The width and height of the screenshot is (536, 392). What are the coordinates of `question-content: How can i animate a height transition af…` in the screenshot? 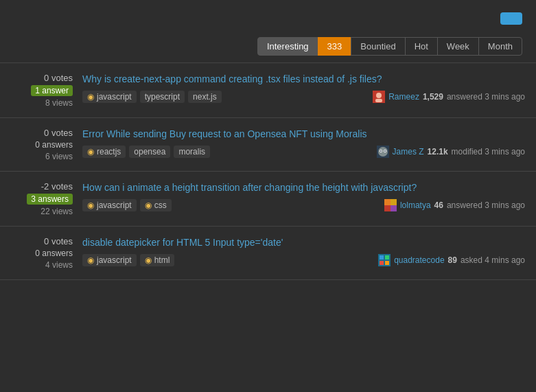 It's located at (303, 196).